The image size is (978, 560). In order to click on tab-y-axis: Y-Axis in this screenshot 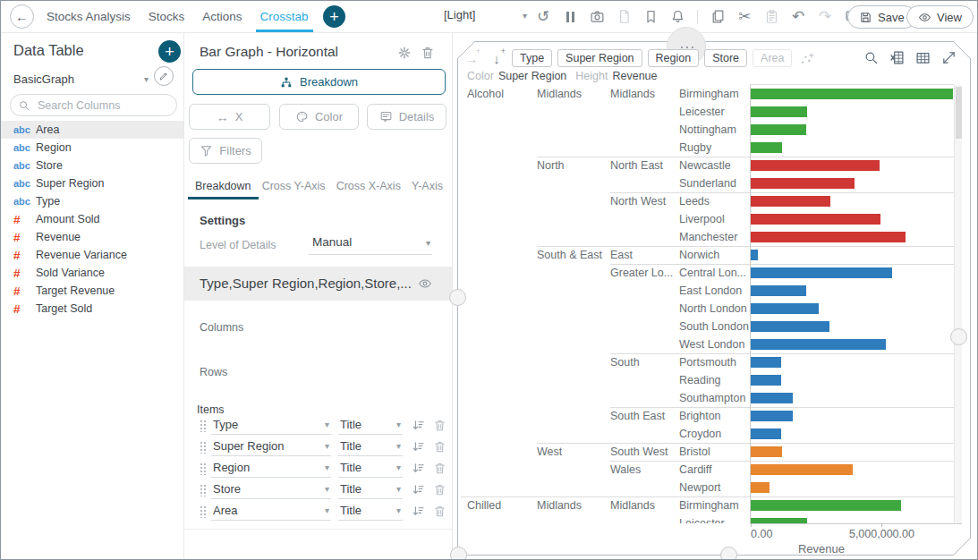, I will do `click(428, 186)`.